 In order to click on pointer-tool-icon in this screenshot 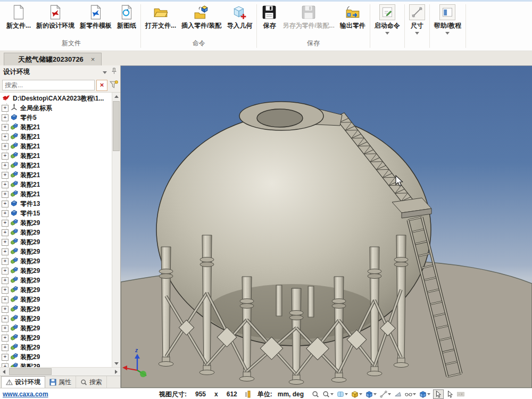, I will do `click(450, 394)`.